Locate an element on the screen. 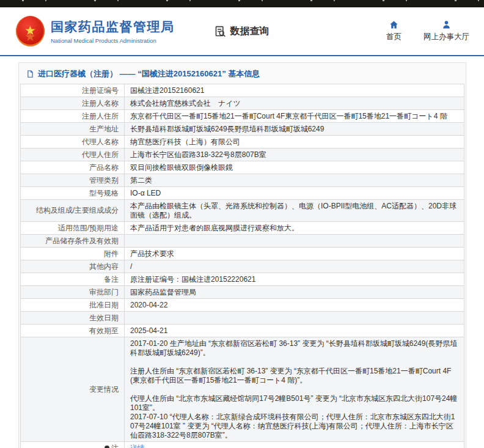  row-value: 本产品由检眼镜主体（头罩、光路系统和控制器）、电源（IO-BPII型电池组、AC… is located at coordinates (295, 211).